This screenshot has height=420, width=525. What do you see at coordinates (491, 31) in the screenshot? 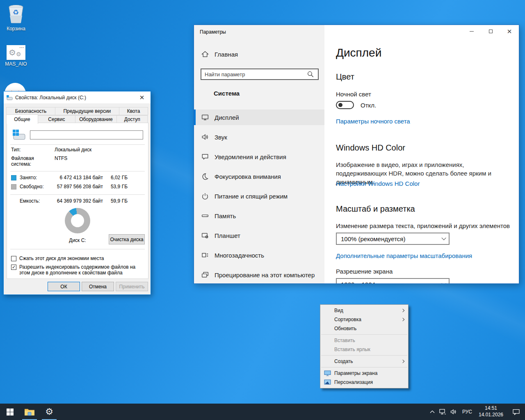
I see `window-controls` at bounding box center [491, 31].